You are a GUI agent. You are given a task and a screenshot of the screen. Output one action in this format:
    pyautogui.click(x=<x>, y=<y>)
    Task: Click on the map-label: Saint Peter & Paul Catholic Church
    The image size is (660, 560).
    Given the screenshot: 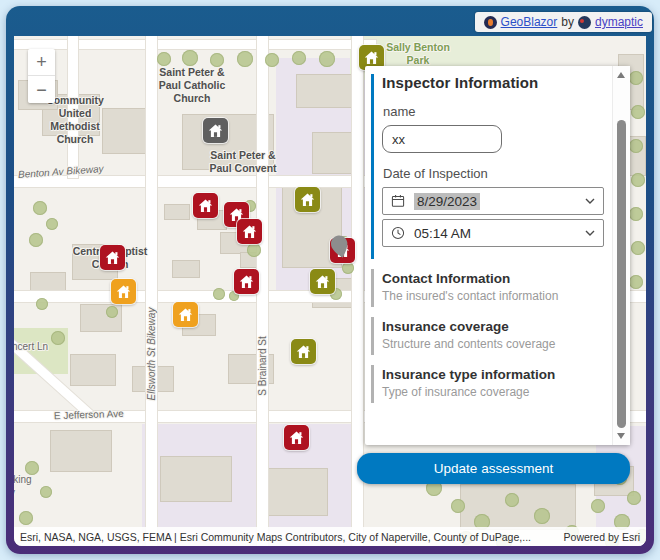 What is the action you would take?
    pyautogui.click(x=192, y=86)
    